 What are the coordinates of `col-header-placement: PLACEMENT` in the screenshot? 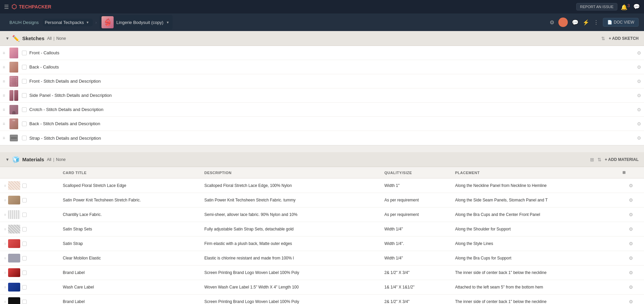 It's located at (535, 173).